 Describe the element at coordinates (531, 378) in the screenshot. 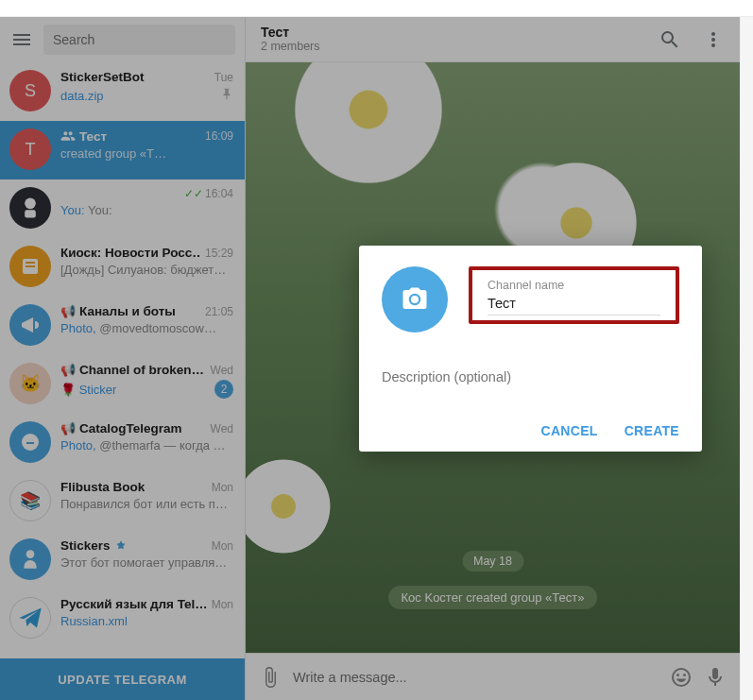

I see `channel-description-input` at that location.